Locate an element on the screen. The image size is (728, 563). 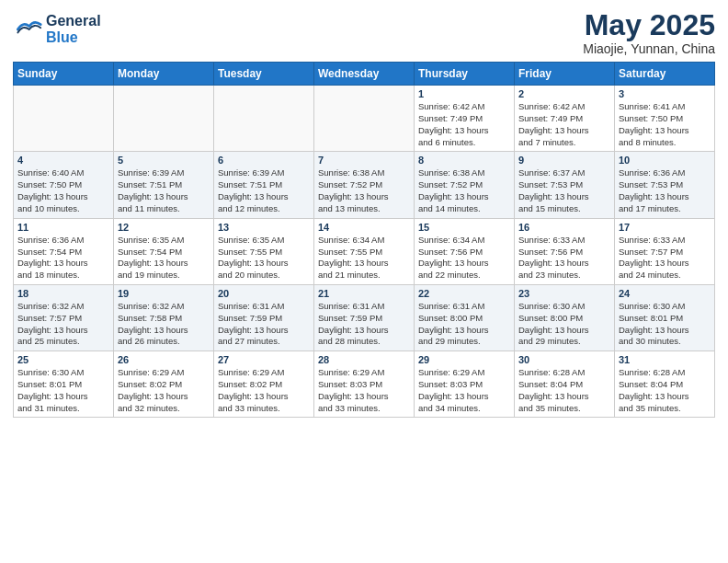
calendar-cell: 23Sunrise: 6:30 AMSunset: 8:00 PMDayligh… is located at coordinates (564, 317).